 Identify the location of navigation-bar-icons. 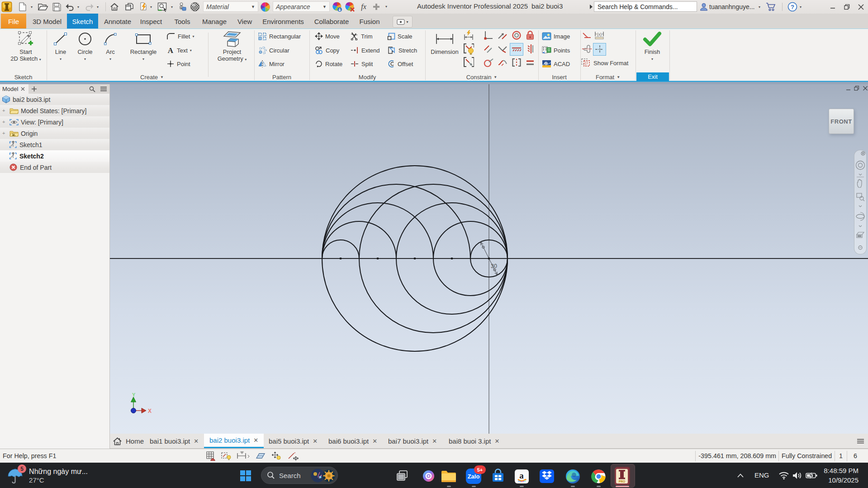
(860, 202).